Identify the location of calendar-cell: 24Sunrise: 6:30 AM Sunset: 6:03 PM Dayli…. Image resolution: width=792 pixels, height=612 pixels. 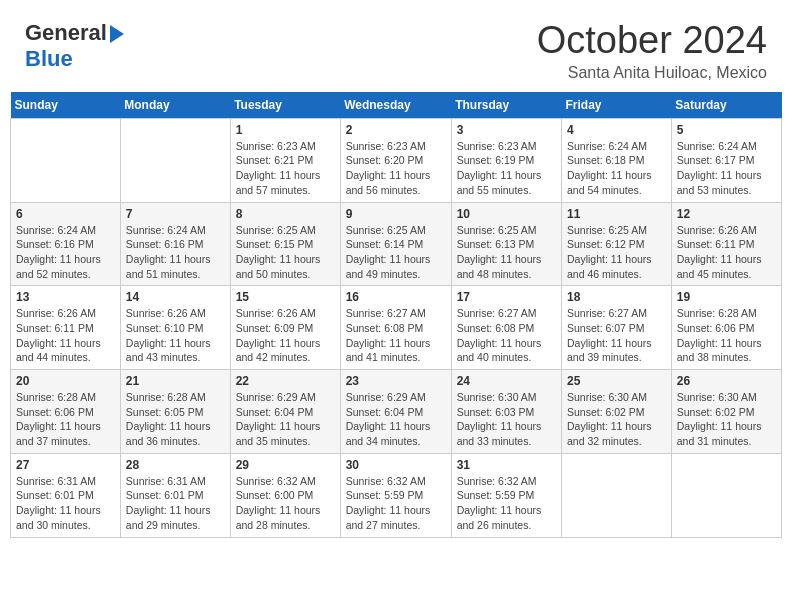
(506, 412).